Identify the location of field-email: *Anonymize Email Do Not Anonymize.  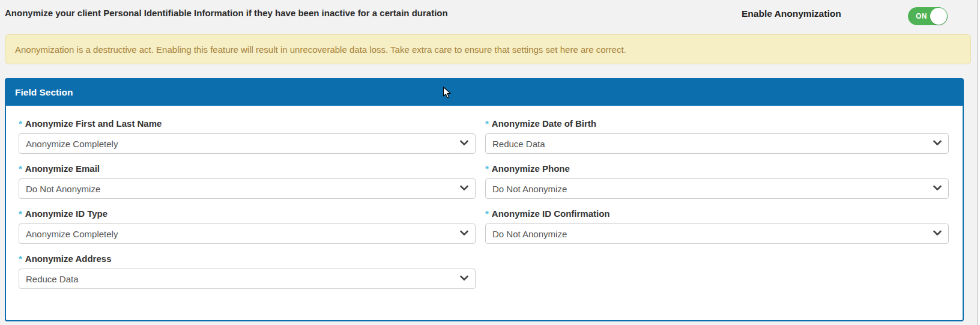
(247, 181).